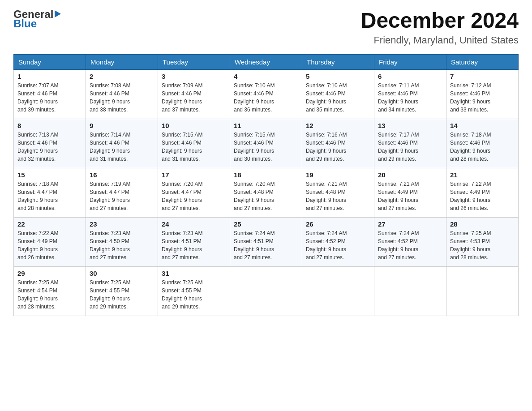 Image resolution: width=532 pixels, height=411 pixels. I want to click on day-number: 25, so click(266, 224).